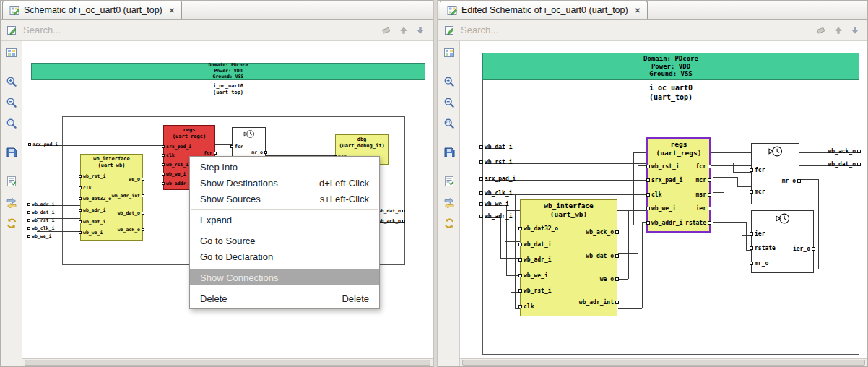 The image size is (868, 367). What do you see at coordinates (285, 183) in the screenshot?
I see `menu-item-show-destinations: Show Destinationsd+Left-Click` at bounding box center [285, 183].